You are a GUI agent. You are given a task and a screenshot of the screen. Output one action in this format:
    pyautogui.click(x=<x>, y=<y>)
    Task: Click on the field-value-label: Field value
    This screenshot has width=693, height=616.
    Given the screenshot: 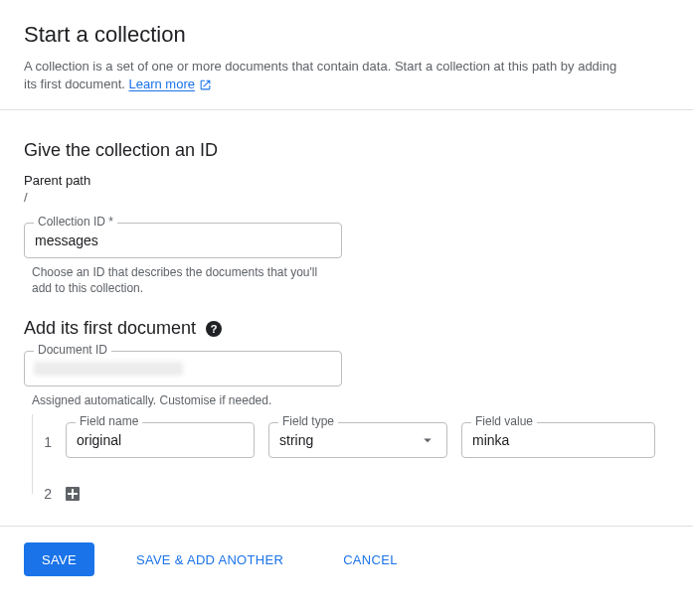 What is the action you would take?
    pyautogui.click(x=504, y=421)
    